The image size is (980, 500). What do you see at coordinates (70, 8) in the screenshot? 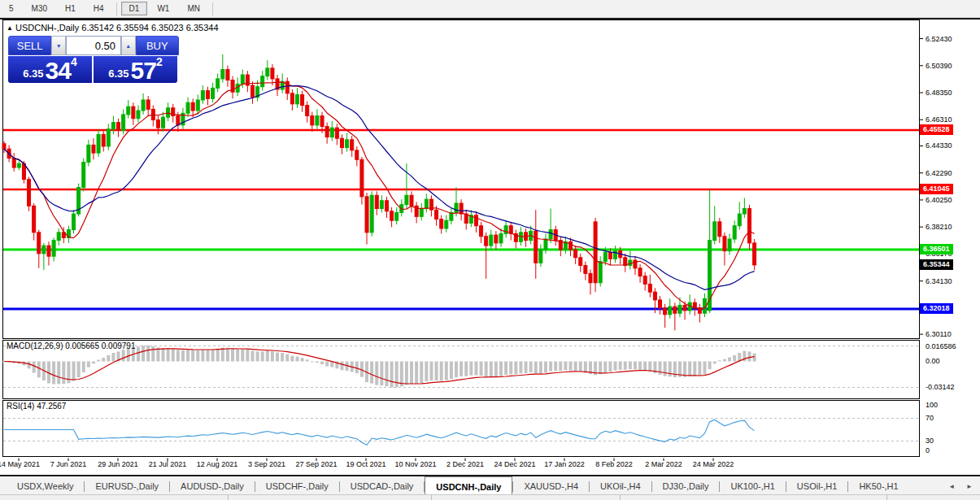
I see `timeframe-button-h1: H1` at bounding box center [70, 8].